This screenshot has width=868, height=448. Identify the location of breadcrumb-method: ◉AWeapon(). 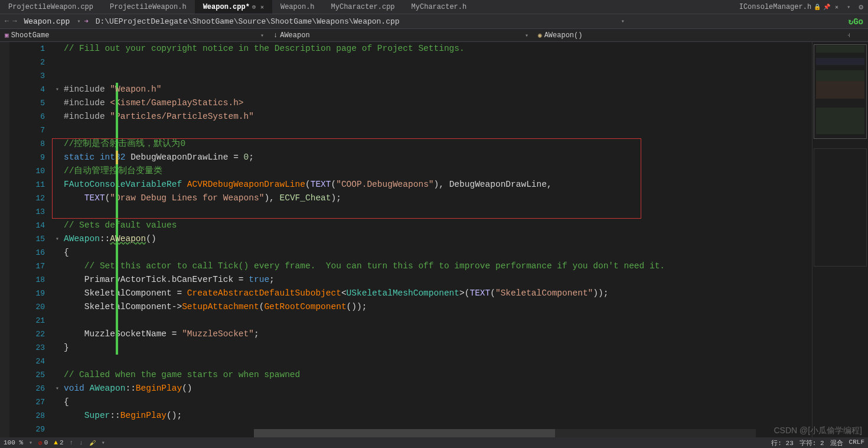
(560, 35).